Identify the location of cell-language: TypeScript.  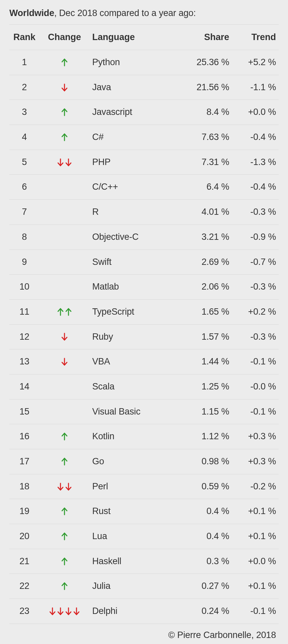
(135, 312).